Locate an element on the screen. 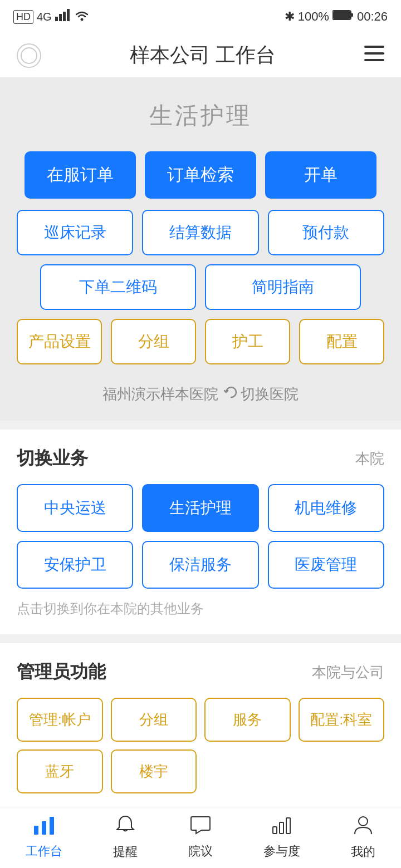  biz-btn-waste: 医废管理 is located at coordinates (326, 565).